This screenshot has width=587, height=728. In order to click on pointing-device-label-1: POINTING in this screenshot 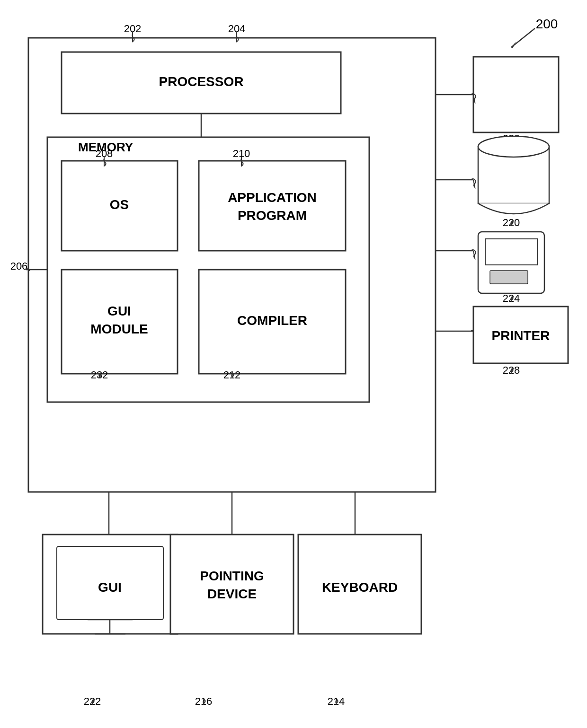, I will do `click(232, 576)`.